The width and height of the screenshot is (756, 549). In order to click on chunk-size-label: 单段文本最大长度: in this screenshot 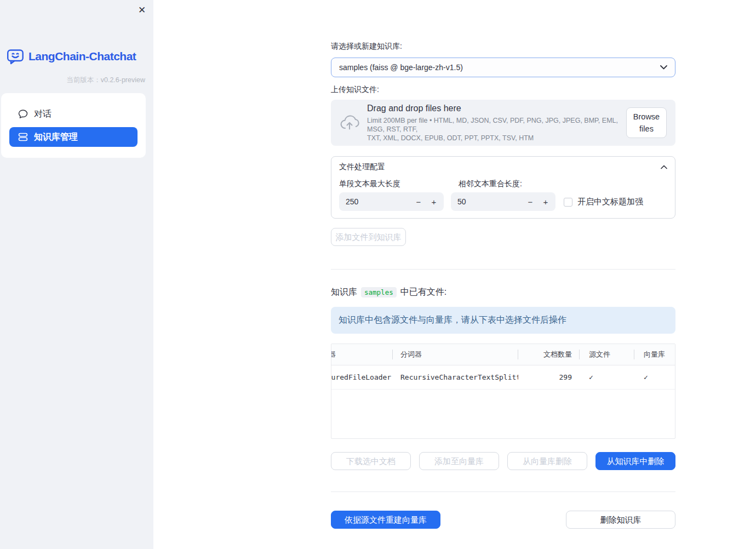, I will do `click(370, 184)`.